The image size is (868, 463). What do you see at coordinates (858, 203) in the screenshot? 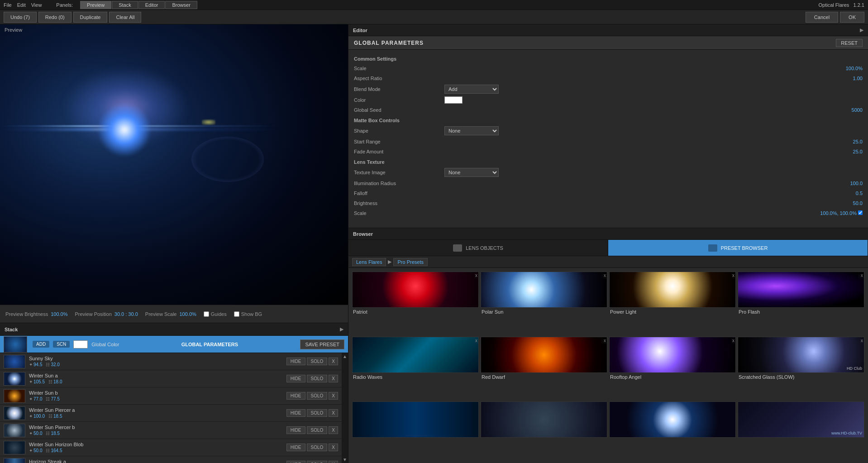
I see `brightness-param-value: 50.0` at bounding box center [858, 203].